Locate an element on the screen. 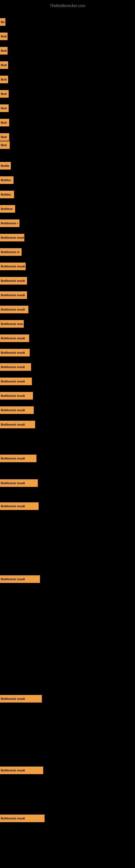  bar-row: Bottleneck resu is located at coordinates (12, 324).